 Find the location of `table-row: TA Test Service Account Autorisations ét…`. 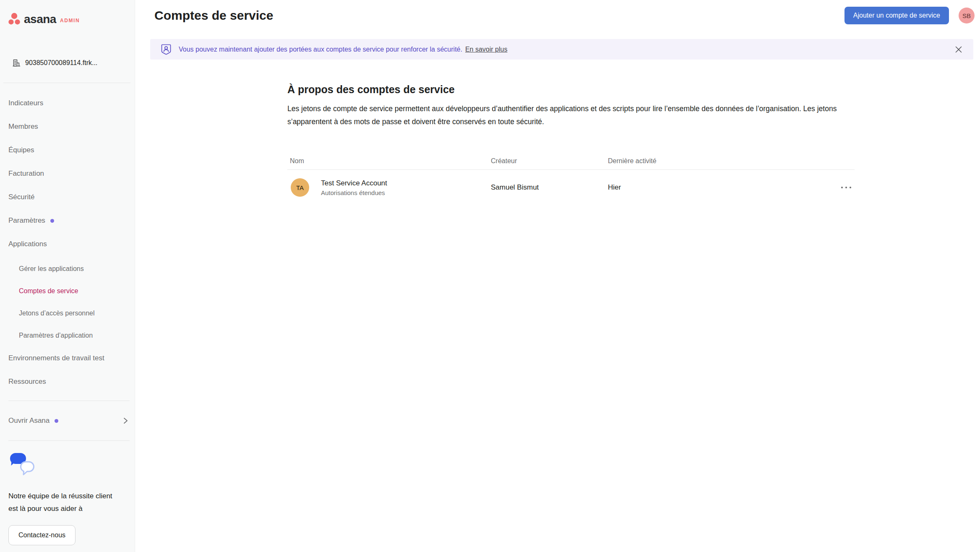

table-row: TA Test Service Account Autorisations ét… is located at coordinates (571, 188).